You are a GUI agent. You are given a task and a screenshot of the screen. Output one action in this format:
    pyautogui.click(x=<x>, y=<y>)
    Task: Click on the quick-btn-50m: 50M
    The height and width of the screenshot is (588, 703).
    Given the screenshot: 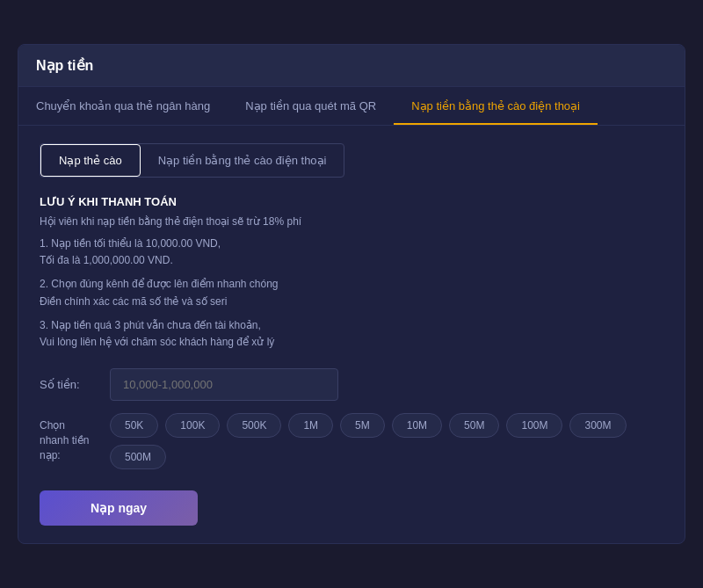 What is the action you would take?
    pyautogui.click(x=475, y=425)
    